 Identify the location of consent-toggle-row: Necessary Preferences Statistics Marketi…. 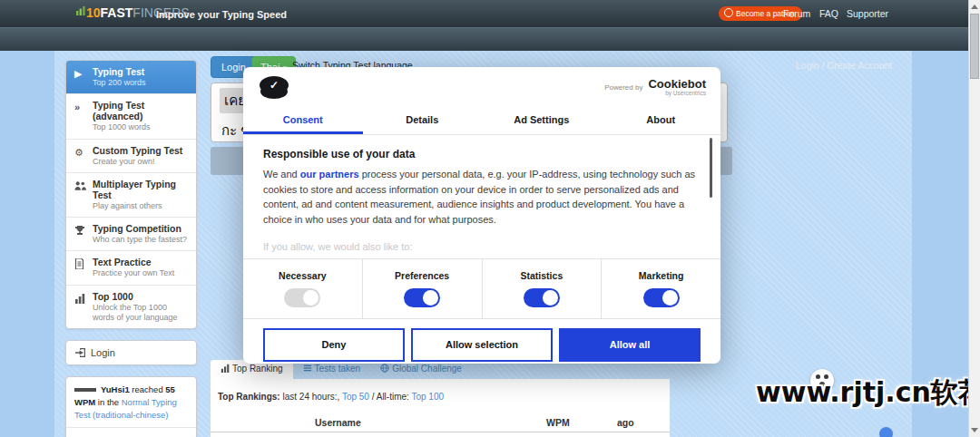
(482, 288).